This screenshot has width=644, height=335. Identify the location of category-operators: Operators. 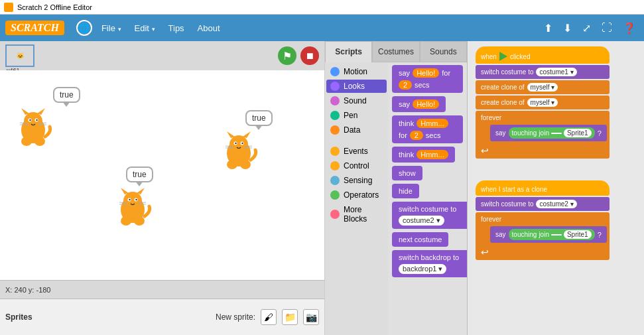
(357, 195).